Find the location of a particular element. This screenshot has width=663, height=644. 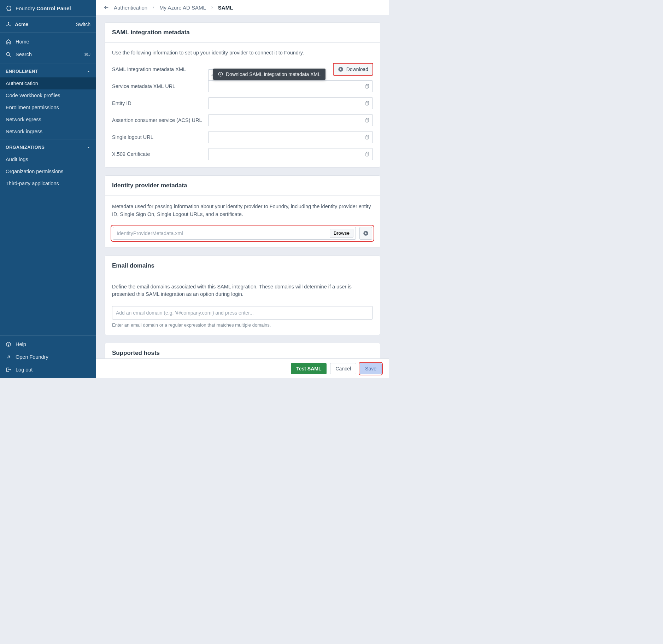

test-saml-button: Test SAML is located at coordinates (309, 369).